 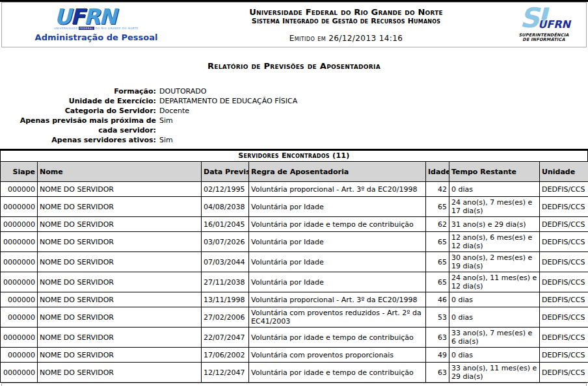 I want to click on table-header-row: Siape Nome Data Prevista Regra de Aposen…, so click(x=294, y=172).